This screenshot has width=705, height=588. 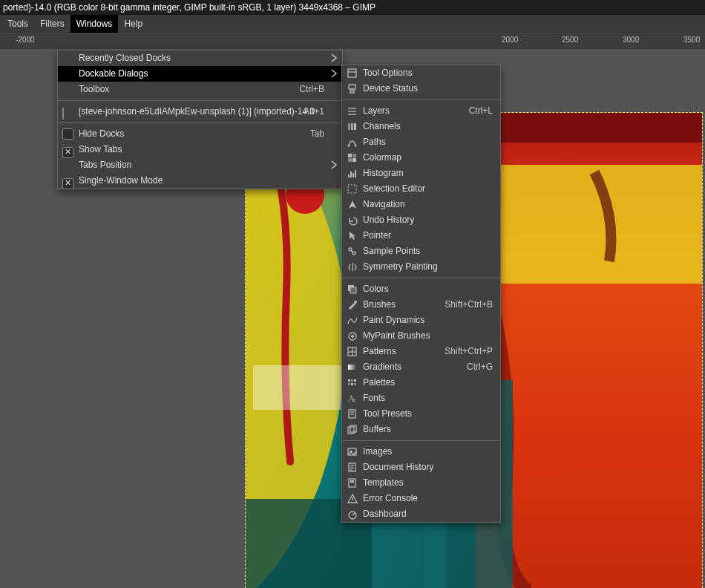 I want to click on dialog-item-label: Patterns, so click(x=380, y=351).